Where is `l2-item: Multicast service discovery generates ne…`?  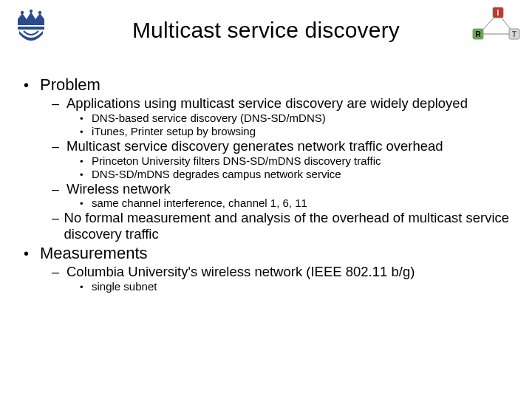 l2-item: Multicast service discovery generates ne… is located at coordinates (255, 146).